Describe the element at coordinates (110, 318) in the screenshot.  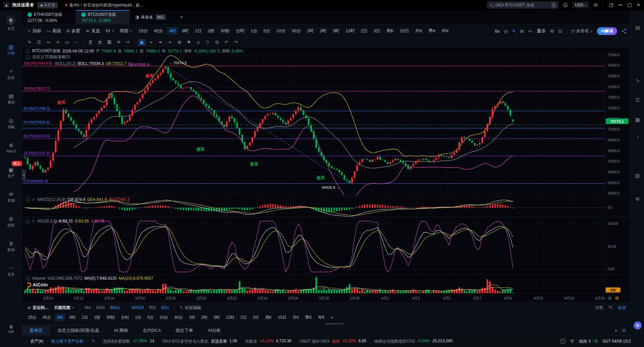
I see `bottom-timeframe-30秒: 30秒` at that location.